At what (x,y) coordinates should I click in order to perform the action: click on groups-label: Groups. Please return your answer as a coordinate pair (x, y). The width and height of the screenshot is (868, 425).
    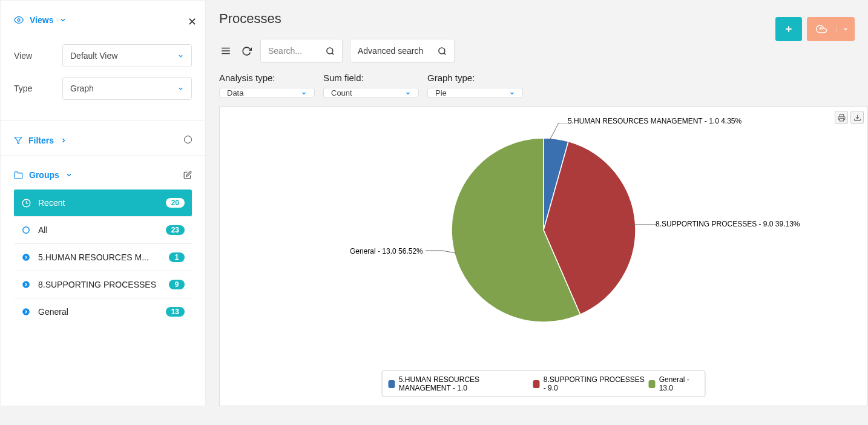
    Looking at the image, I should click on (44, 175).